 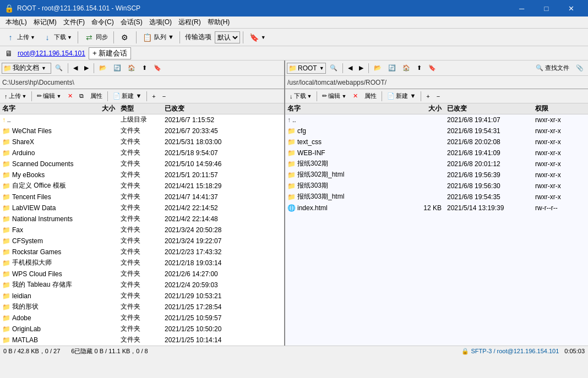 What do you see at coordinates (212, 120) in the screenshot?
I see `file-date: 2021/6/7 1:15:52` at bounding box center [212, 120].